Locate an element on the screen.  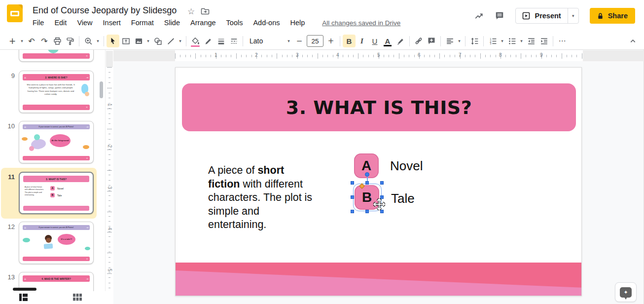
increase-indent-button is located at coordinates (544, 41).